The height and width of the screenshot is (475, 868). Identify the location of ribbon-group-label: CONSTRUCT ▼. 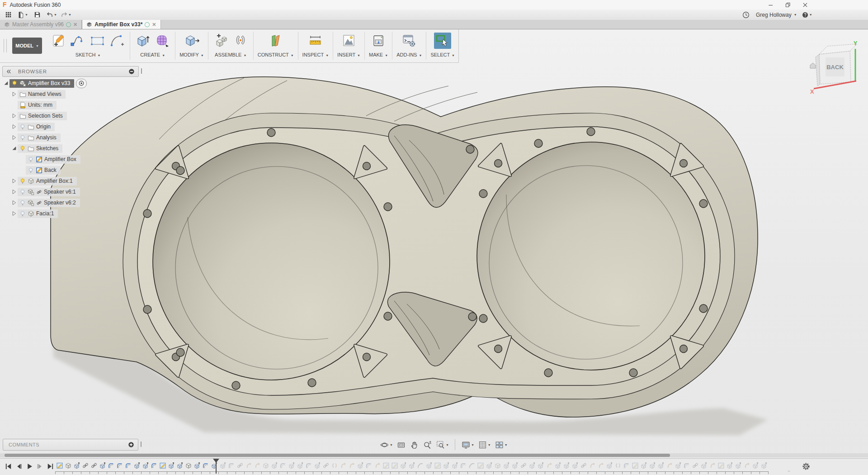
(276, 55).